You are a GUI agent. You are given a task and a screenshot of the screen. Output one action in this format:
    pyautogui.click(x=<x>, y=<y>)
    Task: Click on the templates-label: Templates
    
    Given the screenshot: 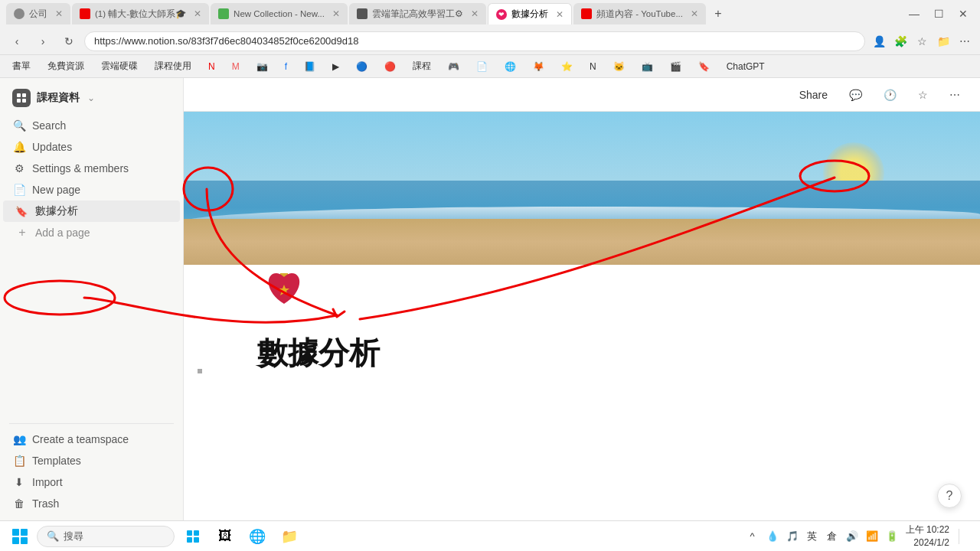 What is the action you would take?
    pyautogui.click(x=57, y=461)
    